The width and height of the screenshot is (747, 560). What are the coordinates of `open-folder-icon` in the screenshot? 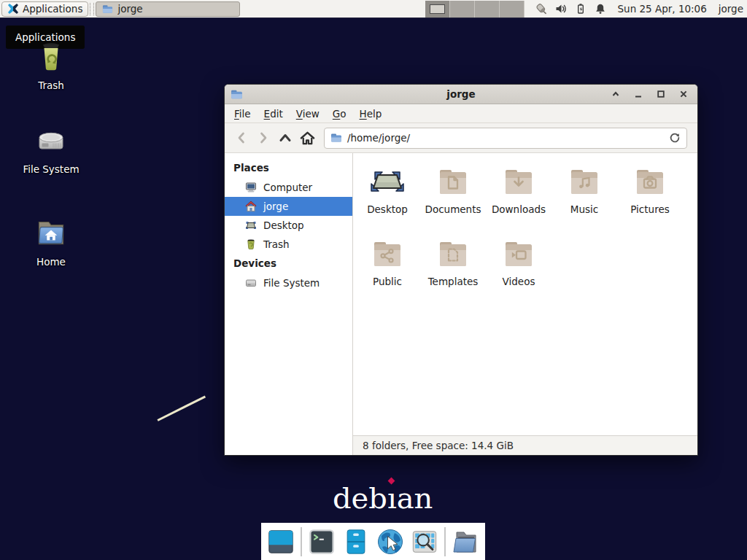 It's located at (465, 542).